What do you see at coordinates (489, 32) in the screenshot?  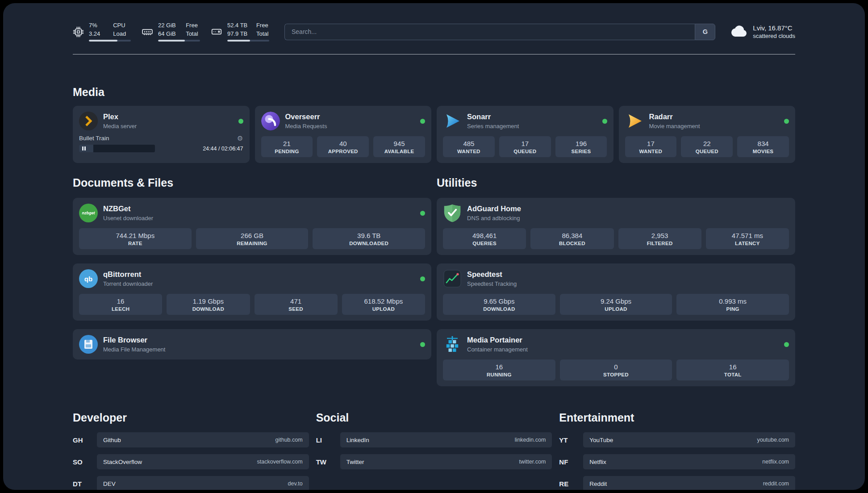 I see `search-input` at bounding box center [489, 32].